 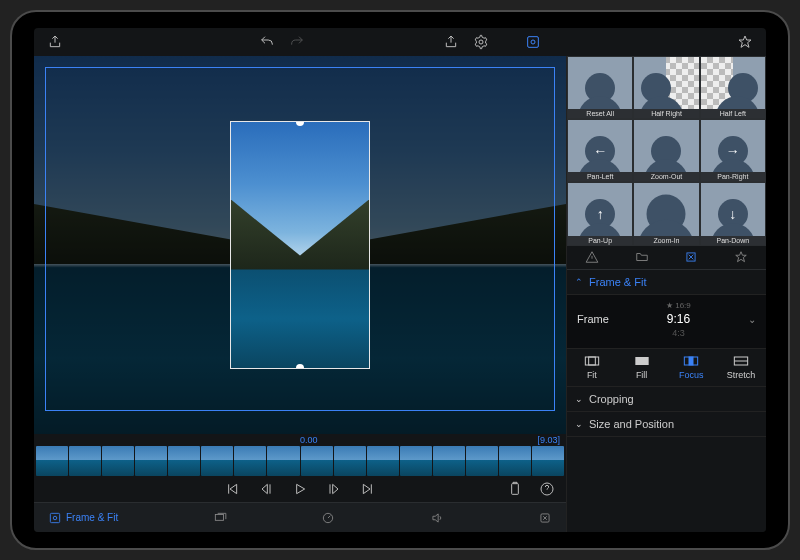 What do you see at coordinates (678, 320) in the screenshot?
I see `frame-ratio-picker: ★ 16:9 9:16 4:3` at bounding box center [678, 320].